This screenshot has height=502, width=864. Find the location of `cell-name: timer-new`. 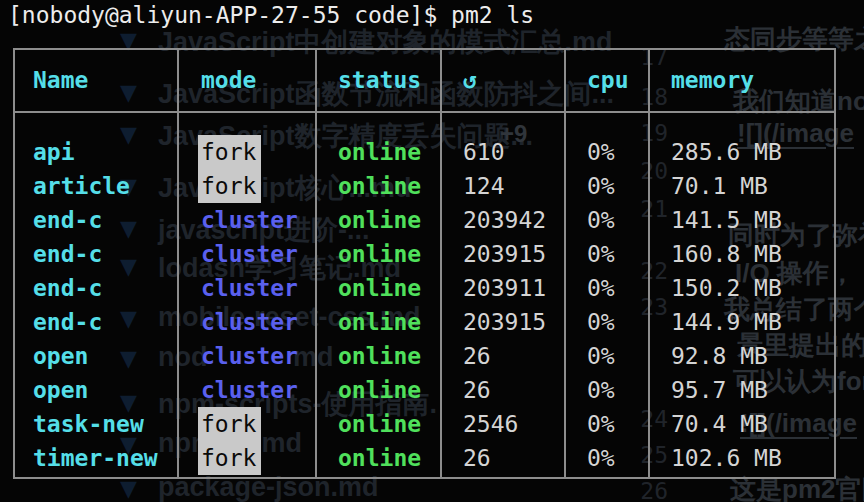

cell-name: timer-new is located at coordinates (96, 458).